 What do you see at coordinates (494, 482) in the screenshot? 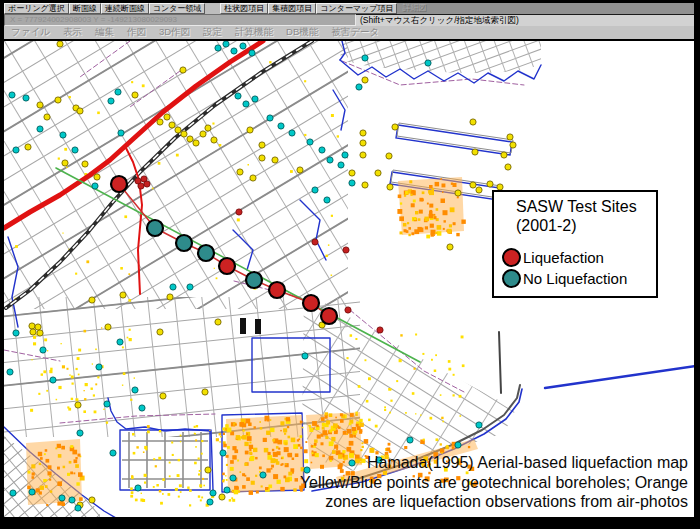
I see `map-caption: Hamada(1995) Aerial-based liquefaction m…` at bounding box center [494, 482].